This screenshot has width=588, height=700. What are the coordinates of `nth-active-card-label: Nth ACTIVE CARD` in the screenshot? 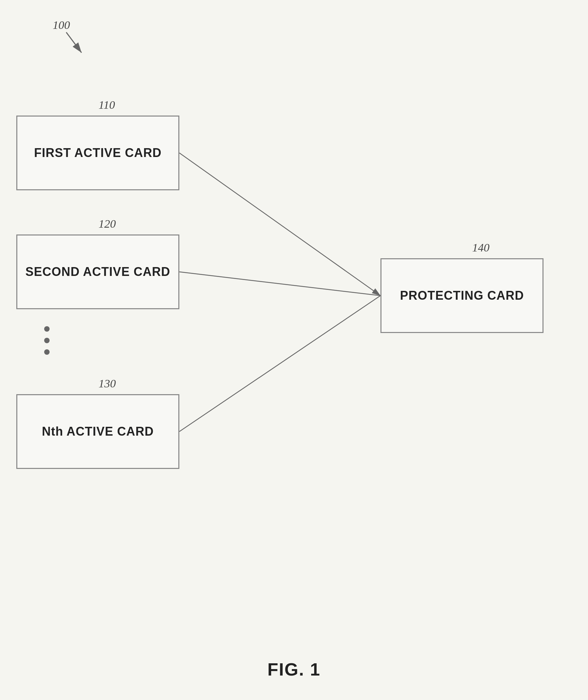 It's located at (98, 432).